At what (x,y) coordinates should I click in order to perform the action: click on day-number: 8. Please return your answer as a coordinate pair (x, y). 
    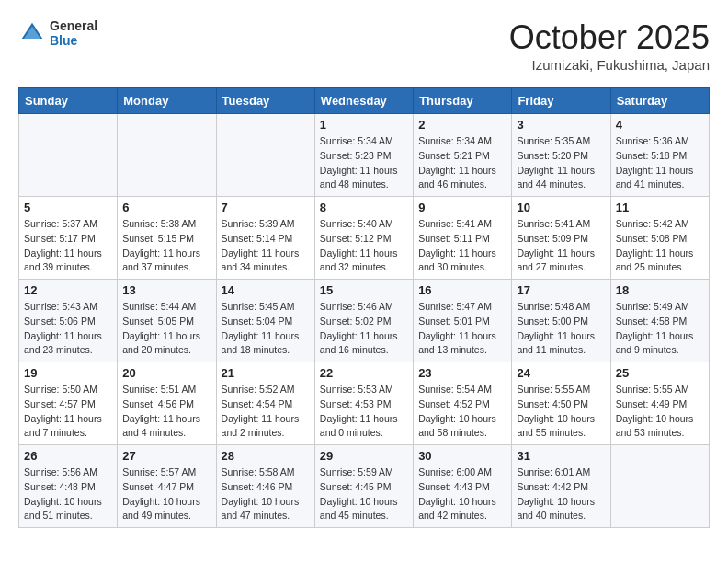
    Looking at the image, I should click on (364, 208).